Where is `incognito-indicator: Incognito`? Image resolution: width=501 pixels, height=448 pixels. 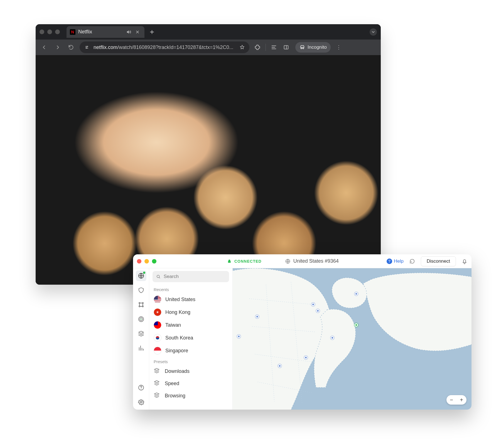 incognito-indicator: Incognito is located at coordinates (313, 47).